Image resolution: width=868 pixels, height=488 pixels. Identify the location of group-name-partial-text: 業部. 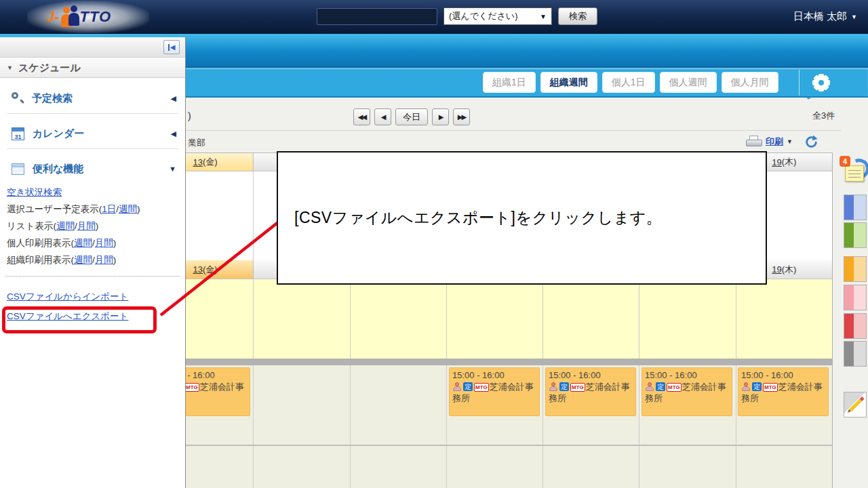
(197, 143).